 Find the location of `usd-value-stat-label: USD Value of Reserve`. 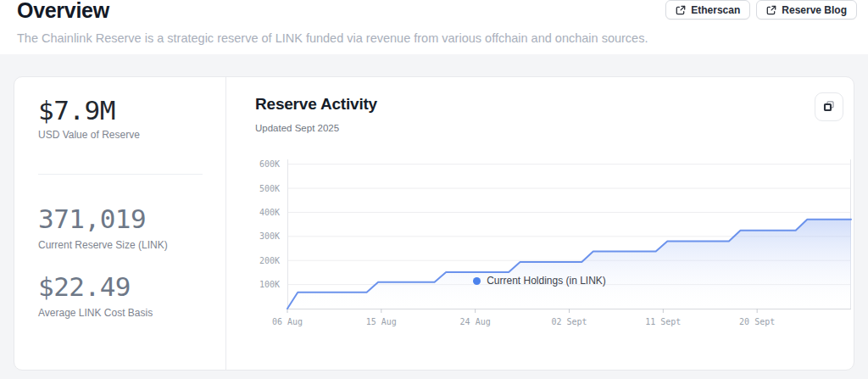

usd-value-stat-label: USD Value of Reserve is located at coordinates (89, 135).